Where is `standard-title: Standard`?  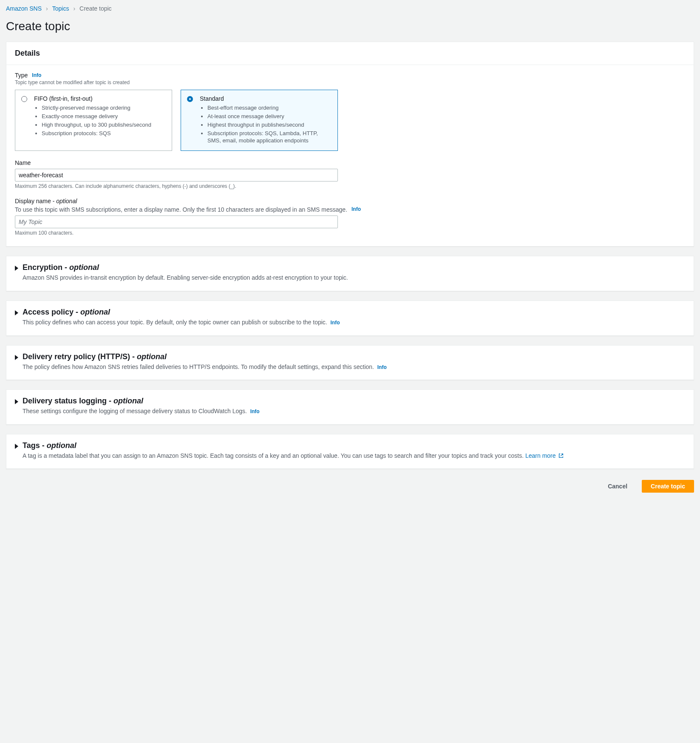 standard-title: Standard is located at coordinates (266, 99).